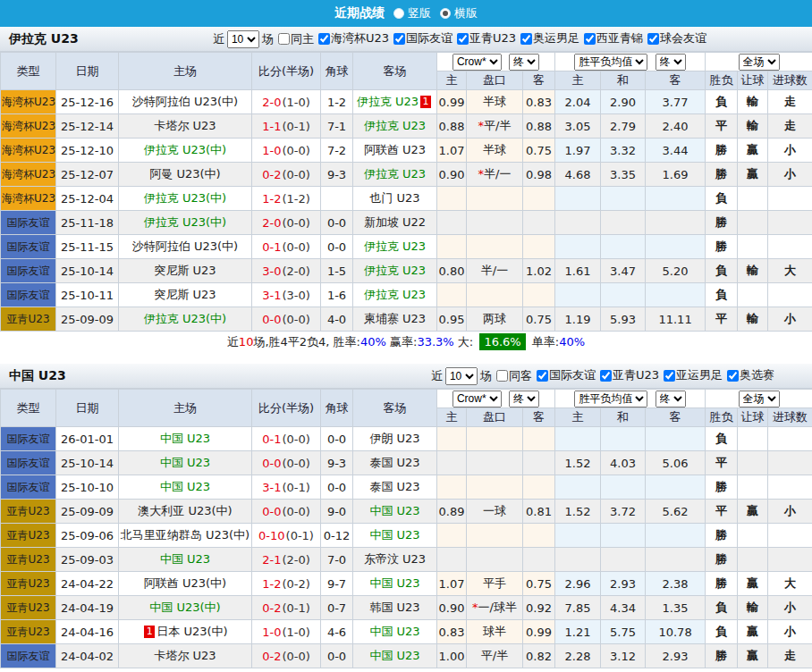 The image size is (812, 672). I want to click on home-team: 中国 U23(中), so click(186, 608).